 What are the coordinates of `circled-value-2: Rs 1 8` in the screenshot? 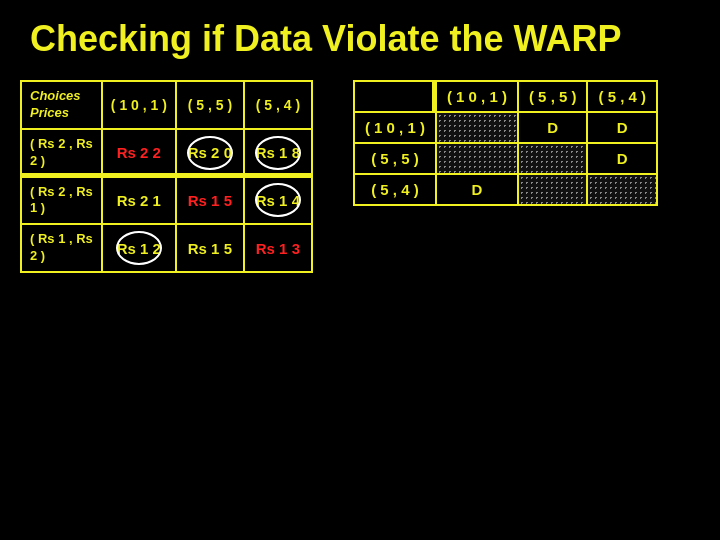 It's located at (278, 152).